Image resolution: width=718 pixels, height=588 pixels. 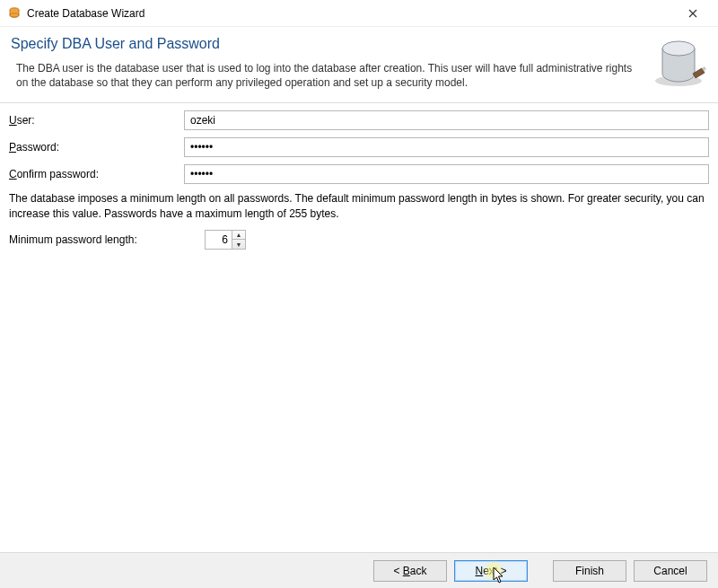 What do you see at coordinates (447, 120) in the screenshot?
I see `user-input` at bounding box center [447, 120].